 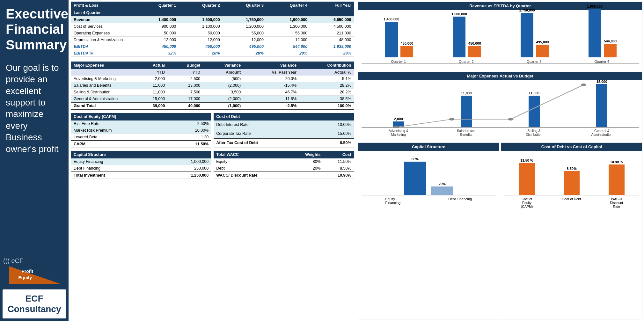 I want to click on capstruct-title: Capital Structure, so click(x=141, y=155).